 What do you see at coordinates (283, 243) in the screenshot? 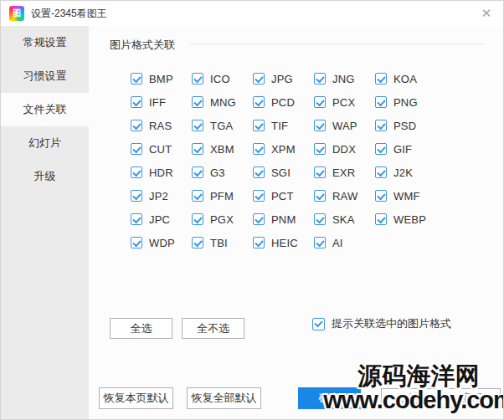
I see `format-cell-heic: HEIC` at bounding box center [283, 243].